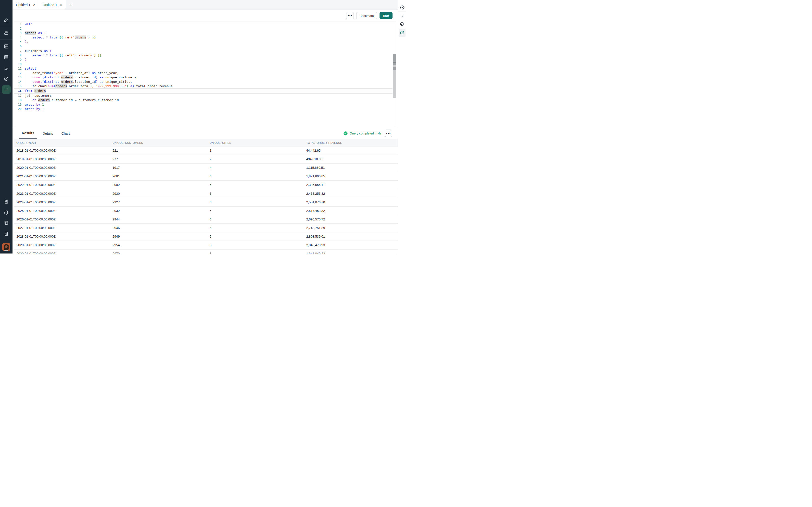 The width and height of the screenshot is (812, 507). What do you see at coordinates (6, 212) in the screenshot?
I see `sidebar-item-headset` at bounding box center [6, 212].